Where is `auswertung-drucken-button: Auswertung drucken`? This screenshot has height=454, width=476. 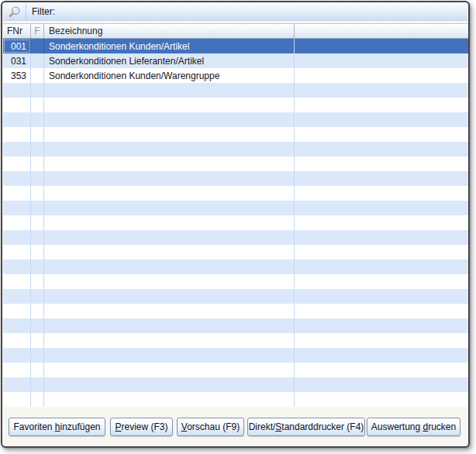
auswertung-drucken-button: Auswertung drucken is located at coordinates (414, 427).